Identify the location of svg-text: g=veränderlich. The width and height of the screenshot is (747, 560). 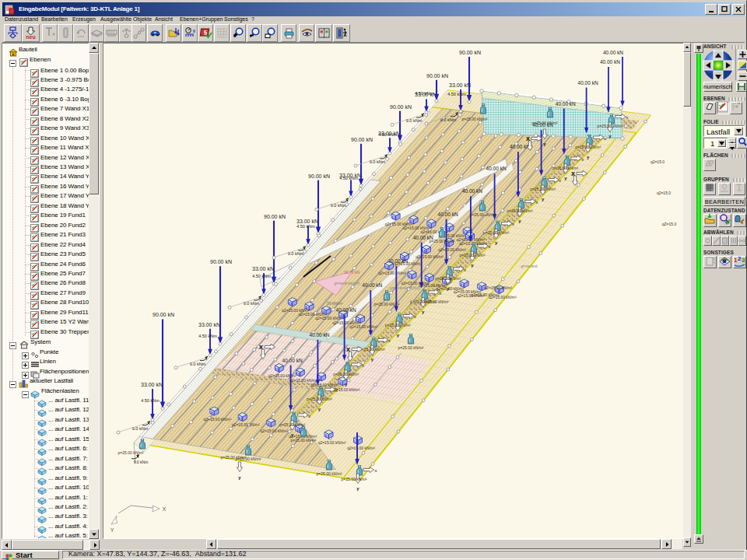
(347, 283).